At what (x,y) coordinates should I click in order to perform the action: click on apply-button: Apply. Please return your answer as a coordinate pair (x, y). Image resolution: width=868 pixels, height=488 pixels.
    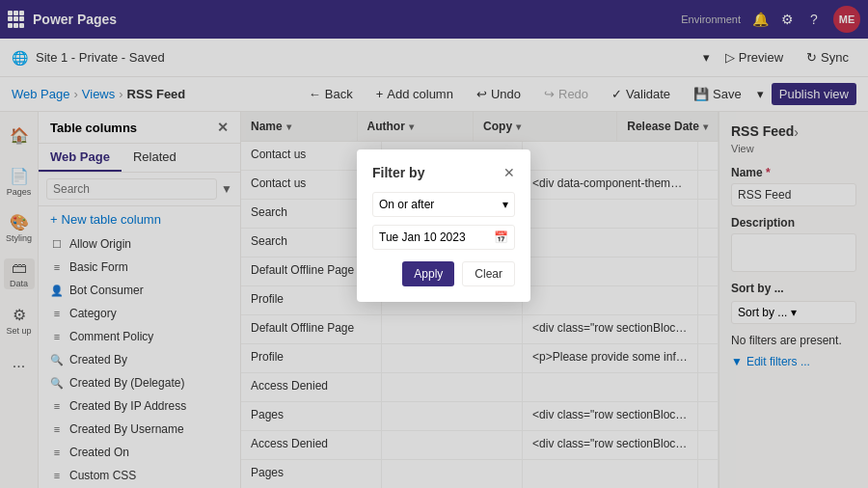
    Looking at the image, I should click on (428, 274).